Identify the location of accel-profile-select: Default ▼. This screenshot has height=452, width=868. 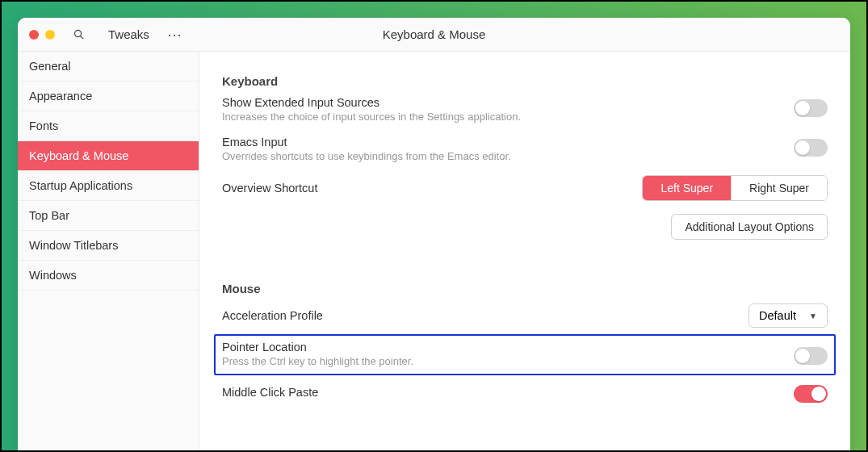
(788, 316).